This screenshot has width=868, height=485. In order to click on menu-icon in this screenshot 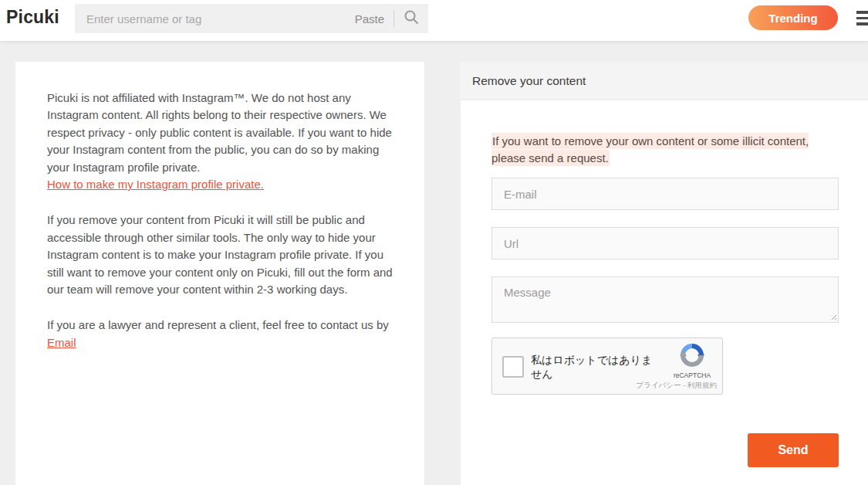, I will do `click(863, 19)`.